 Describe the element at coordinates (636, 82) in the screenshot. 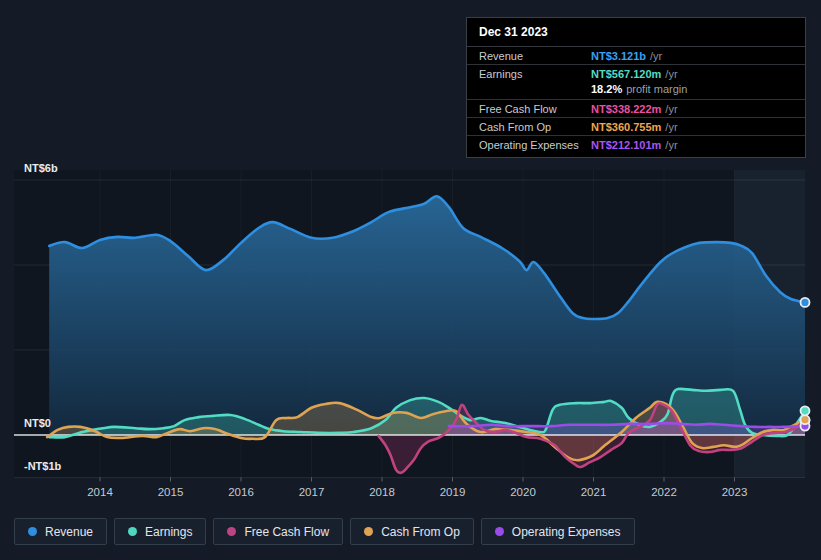

I see `tooltip-row-earnings: EarningsNT$567.120m/yr18.2%profit margin` at that location.